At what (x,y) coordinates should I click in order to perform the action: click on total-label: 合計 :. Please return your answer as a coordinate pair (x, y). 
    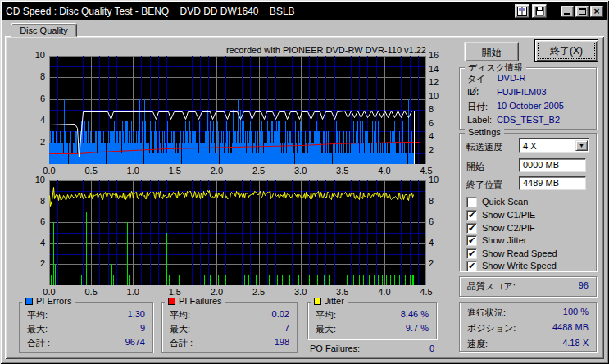
    Looking at the image, I should click on (181, 343).